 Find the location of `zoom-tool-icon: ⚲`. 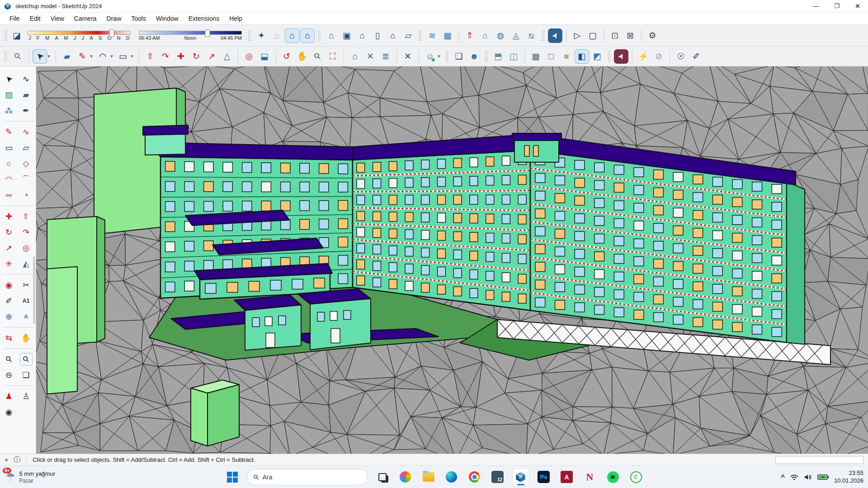

zoom-tool-icon: ⚲ is located at coordinates (9, 359).